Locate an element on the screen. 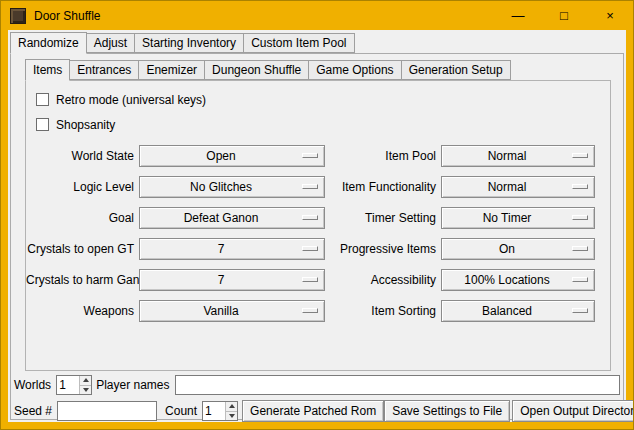 This screenshot has width=634, height=430. dropdown-value: On is located at coordinates (507, 249).